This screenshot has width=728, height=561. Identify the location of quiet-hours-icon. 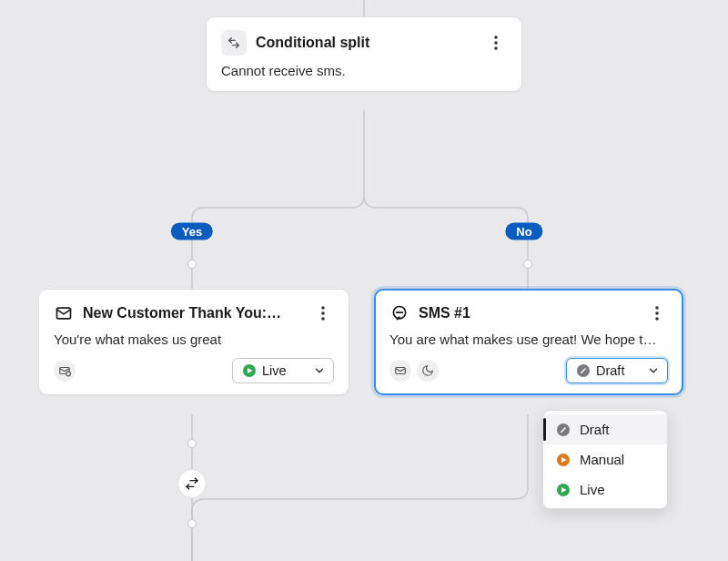
(428, 371).